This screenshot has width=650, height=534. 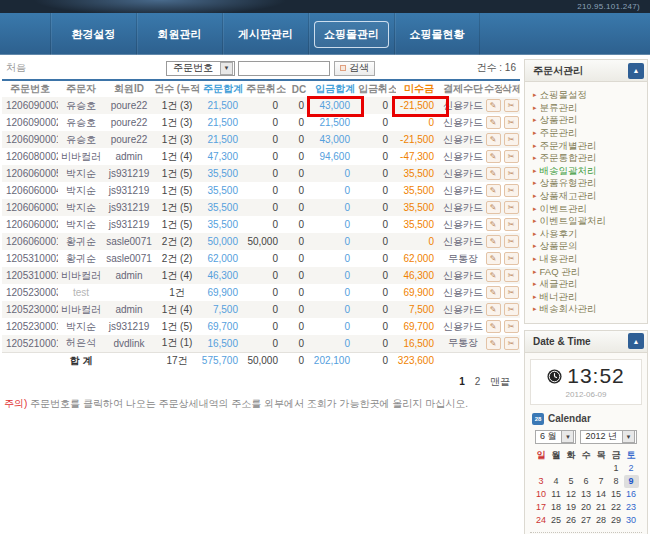 I want to click on calendar-day: 29, so click(x=616, y=520).